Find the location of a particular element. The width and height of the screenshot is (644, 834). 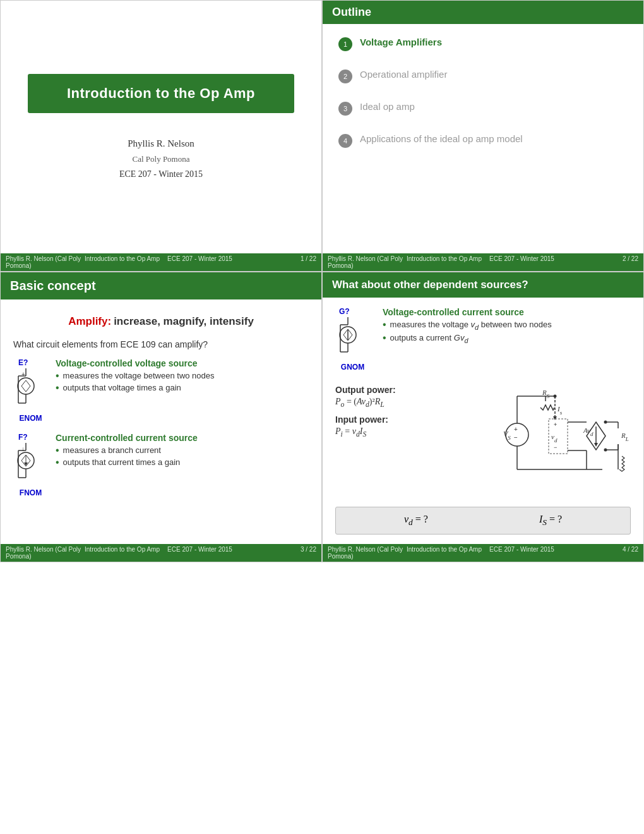

vcvs-row: E? + is located at coordinates (161, 390).